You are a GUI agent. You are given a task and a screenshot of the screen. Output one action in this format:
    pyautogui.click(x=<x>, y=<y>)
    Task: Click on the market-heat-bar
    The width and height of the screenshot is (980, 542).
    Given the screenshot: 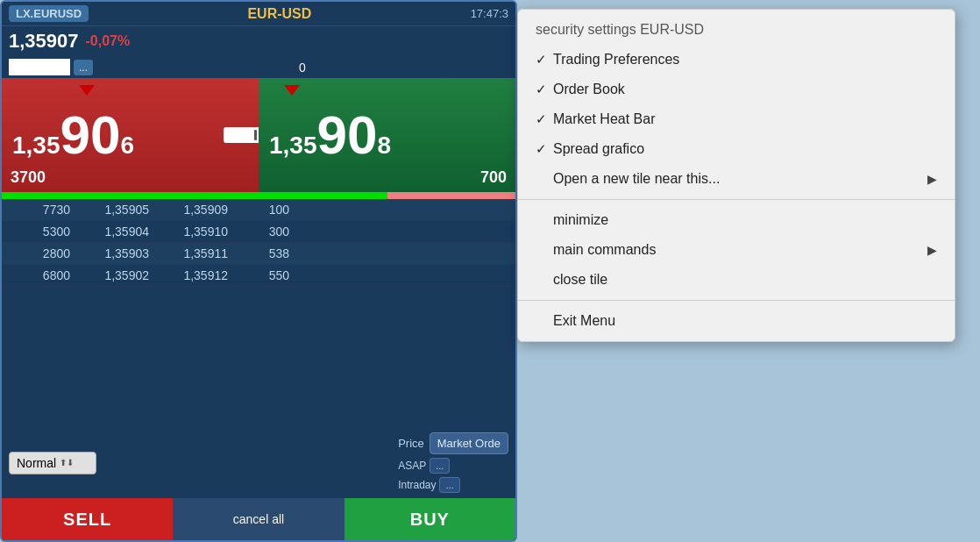 What is the action you would take?
    pyautogui.click(x=259, y=196)
    